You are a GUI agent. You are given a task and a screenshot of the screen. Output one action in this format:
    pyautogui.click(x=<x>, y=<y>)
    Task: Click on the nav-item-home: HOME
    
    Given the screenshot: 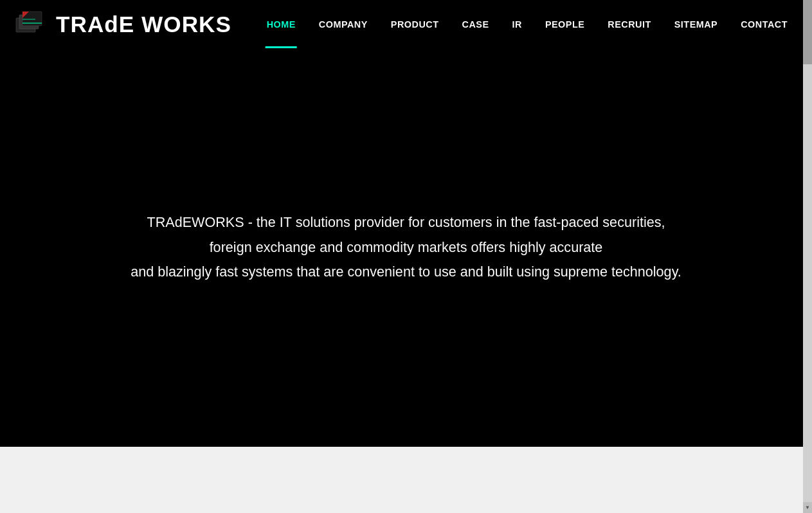 What is the action you would take?
    pyautogui.click(x=282, y=24)
    